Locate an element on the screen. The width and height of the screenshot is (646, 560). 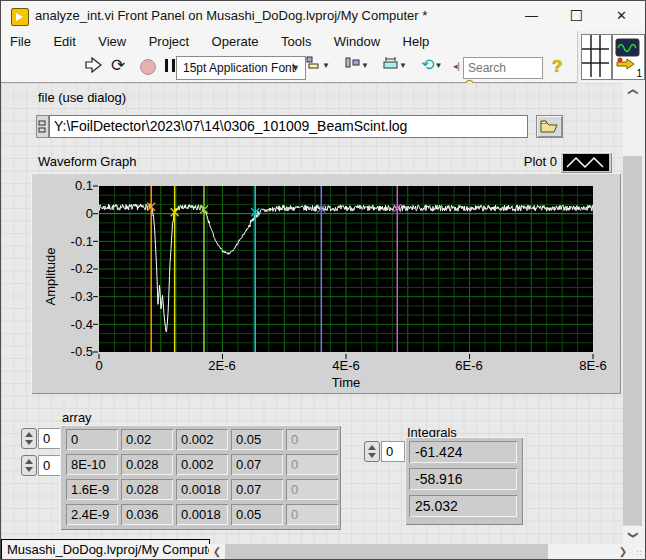
y-tick: -0.5 is located at coordinates (73, 352).